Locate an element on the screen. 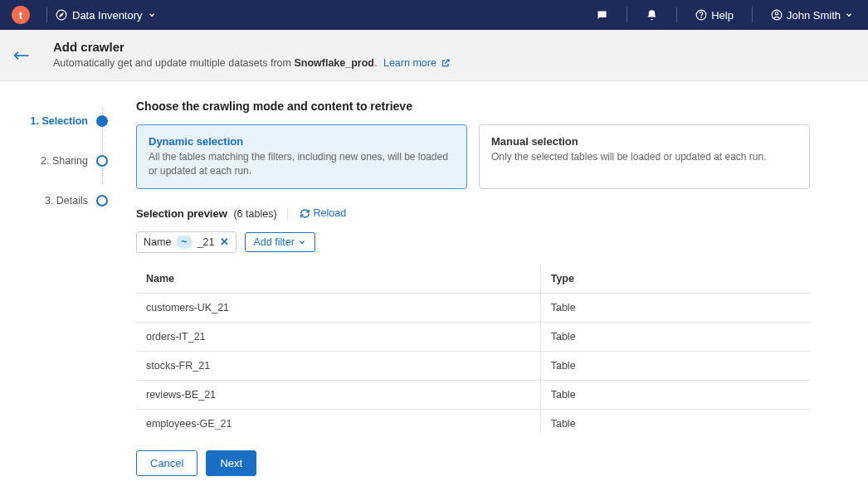 This screenshot has height=486, width=868. card-subtitle: Only the selected tables will be loaded … is located at coordinates (644, 158).